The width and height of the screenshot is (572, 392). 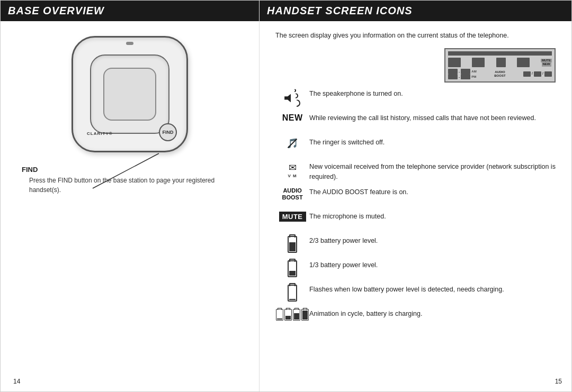 I want to click on battery-fill-one-third, so click(x=292, y=273).